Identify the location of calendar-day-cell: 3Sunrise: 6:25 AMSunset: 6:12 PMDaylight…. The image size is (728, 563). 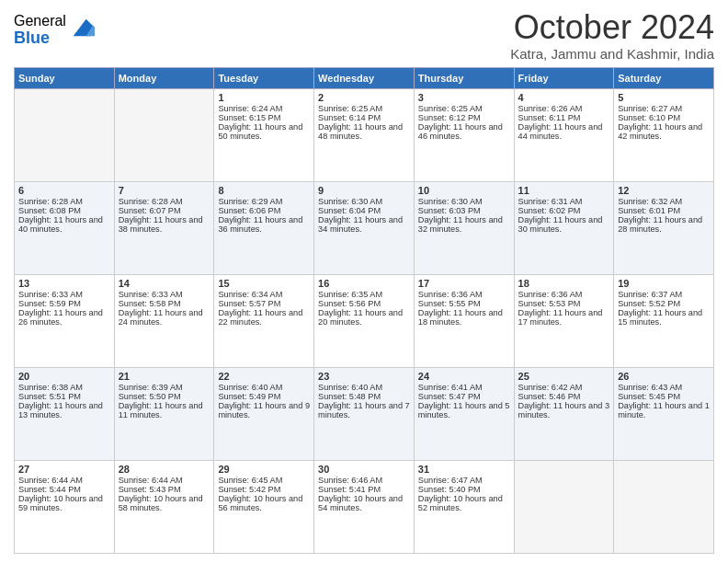
(463, 134).